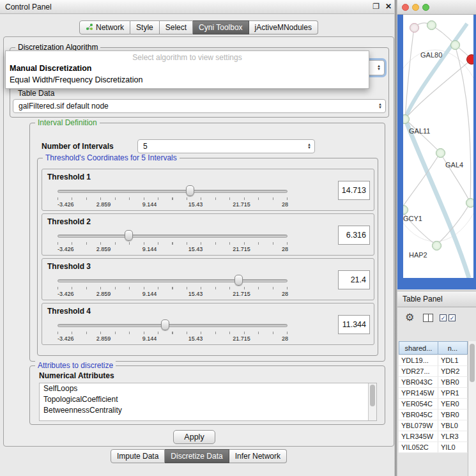 Image resolution: width=476 pixels, height=476 pixels. What do you see at coordinates (405, 8) in the screenshot?
I see `close-window-button` at bounding box center [405, 8].